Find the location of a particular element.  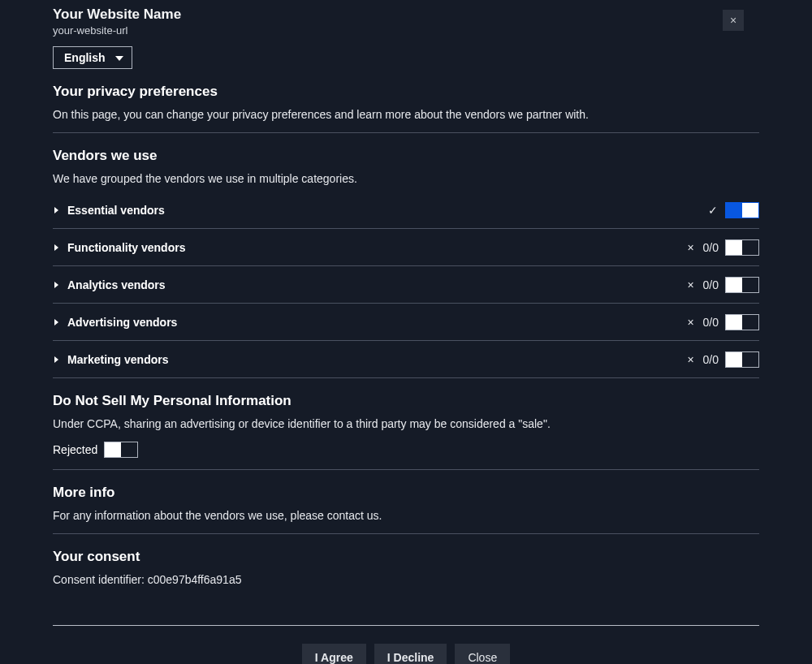

check-icon: ✓ is located at coordinates (713, 210).